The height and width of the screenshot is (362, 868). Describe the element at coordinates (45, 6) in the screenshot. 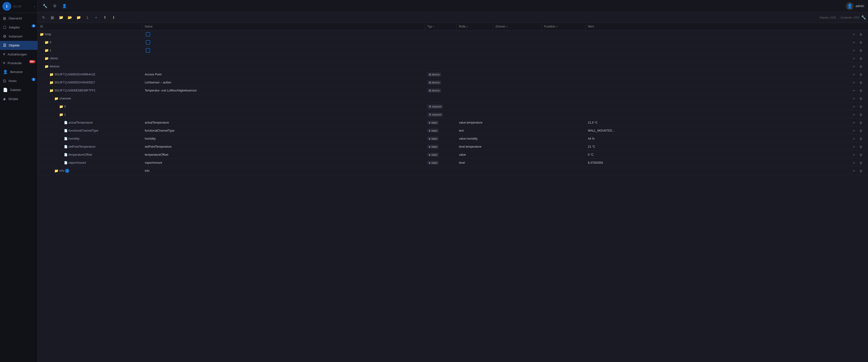

I see `tools-icon: 🔧` at that location.